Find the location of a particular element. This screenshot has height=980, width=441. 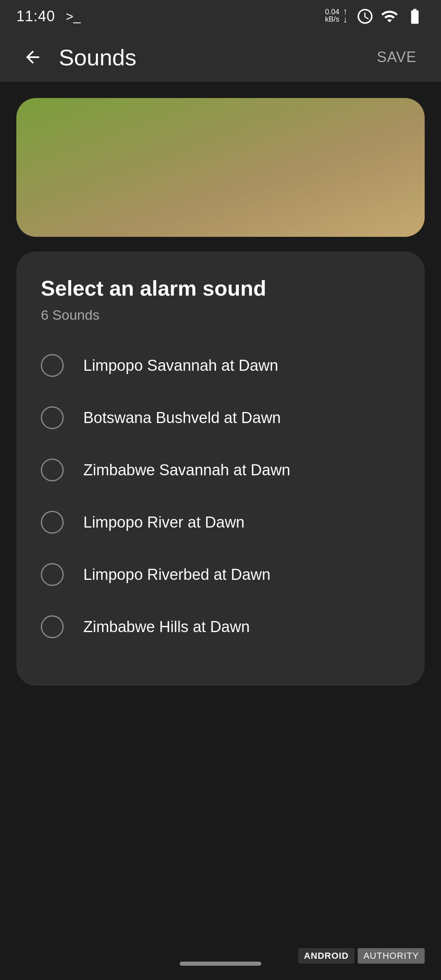

save-button: SAVE is located at coordinates (397, 57).